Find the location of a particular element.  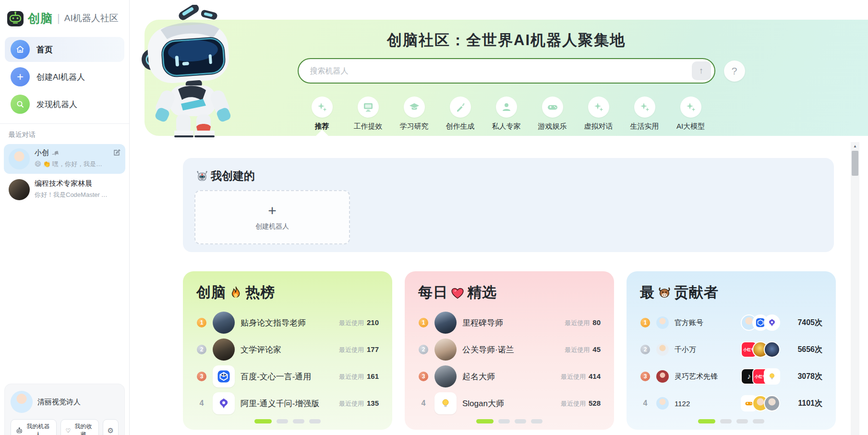

scrollbar: ▲ is located at coordinates (855, 289).